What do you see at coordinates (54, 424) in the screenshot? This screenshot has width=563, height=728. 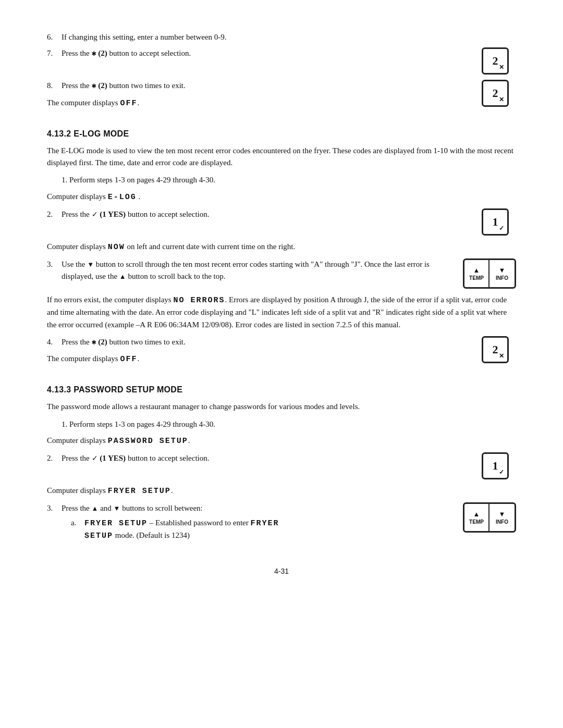 I see `password-step1-num` at bounding box center [54, 424].